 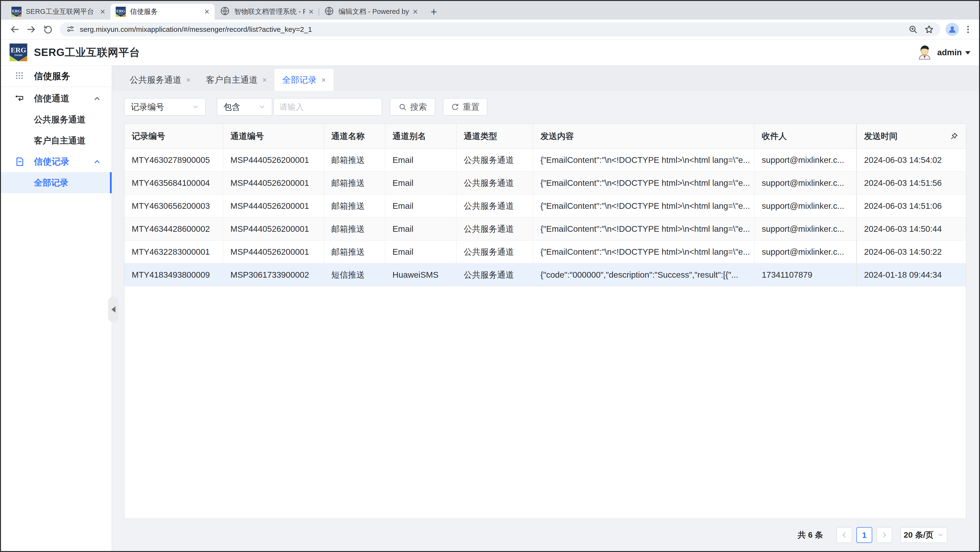 What do you see at coordinates (374, 11) in the screenshot?
I see `browser-tab-title: 编辑文档 - Powered by MinDo` at bounding box center [374, 11].